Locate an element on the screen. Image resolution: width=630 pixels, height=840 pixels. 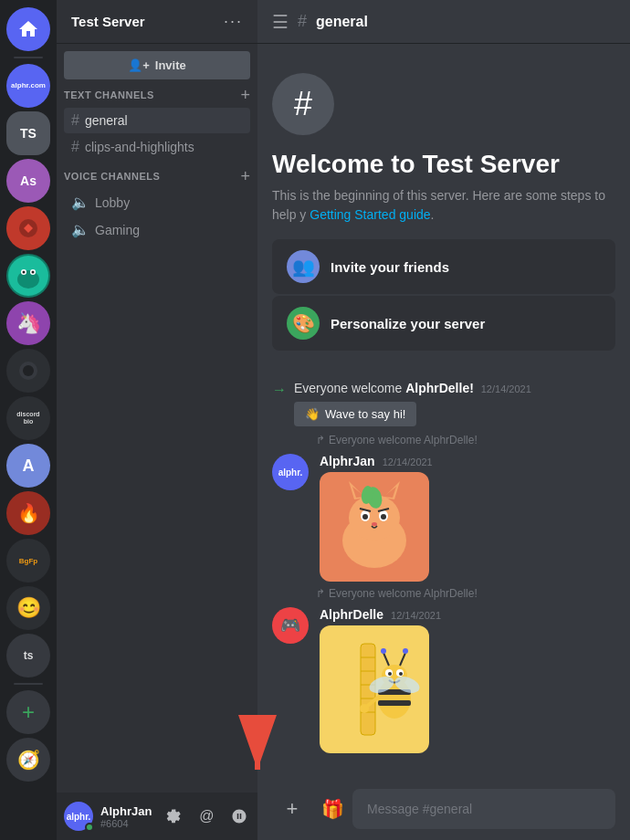
channel-item-general: # general is located at coordinates (157, 121).